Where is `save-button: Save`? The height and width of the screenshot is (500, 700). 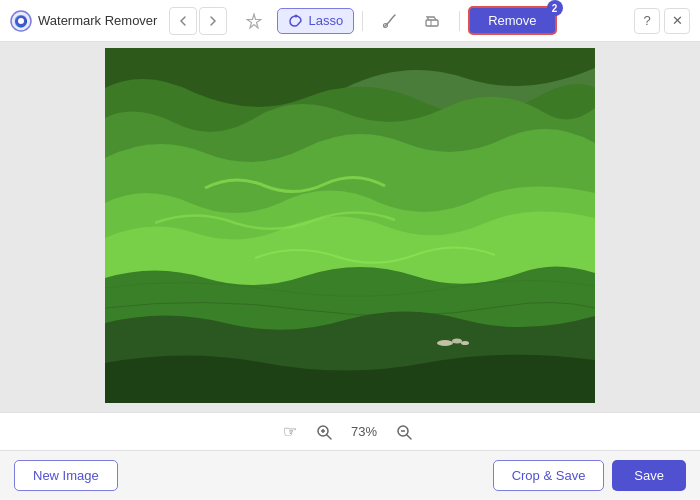 save-button: Save is located at coordinates (649, 476).